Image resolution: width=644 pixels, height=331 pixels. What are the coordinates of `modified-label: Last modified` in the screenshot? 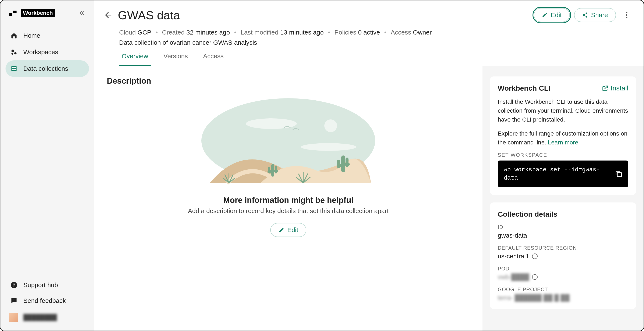 It's located at (260, 32).